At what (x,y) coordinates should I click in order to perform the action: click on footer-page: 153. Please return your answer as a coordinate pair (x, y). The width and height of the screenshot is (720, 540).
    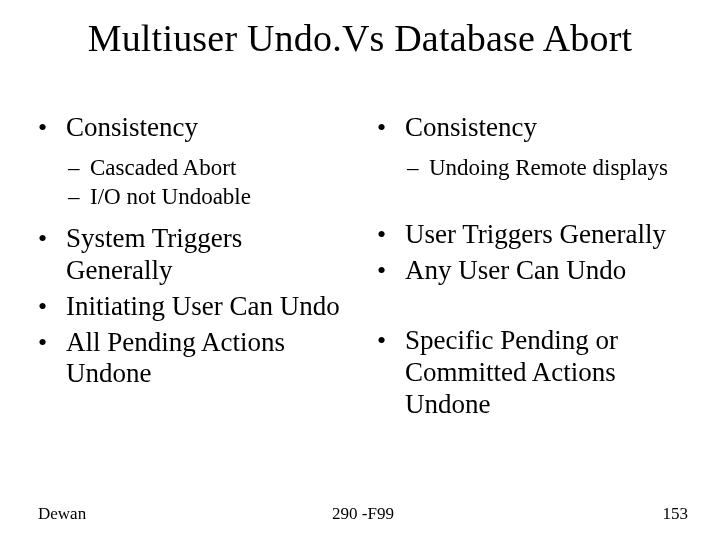
    Looking at the image, I should click on (676, 514).